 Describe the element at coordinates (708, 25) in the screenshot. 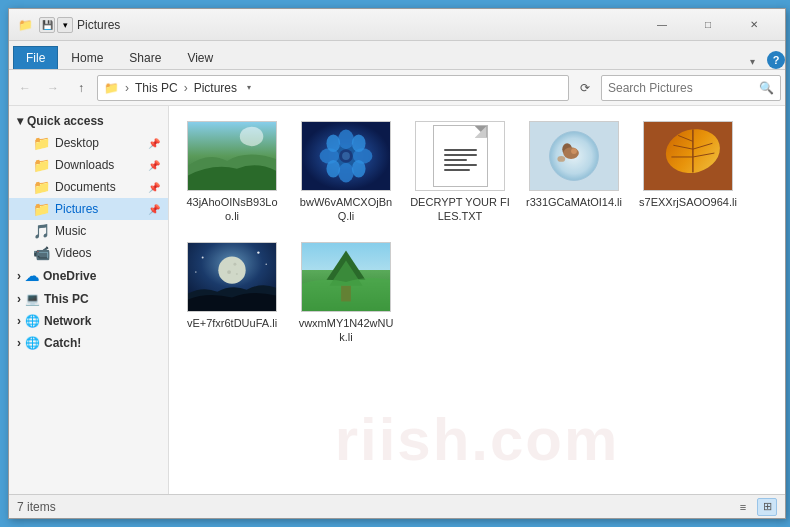

I see `window-controls: — □ ✕` at that location.